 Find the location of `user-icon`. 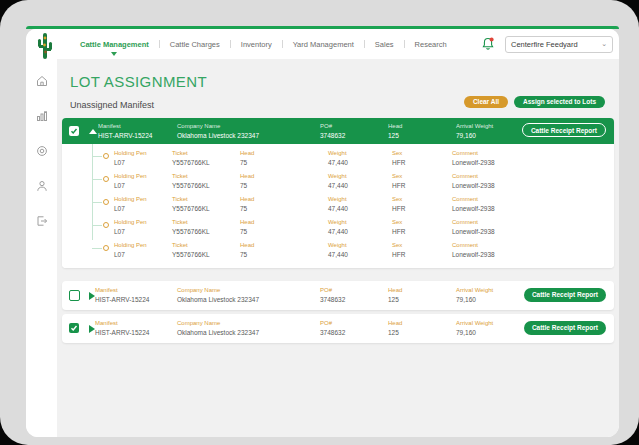

user-icon is located at coordinates (42, 186).